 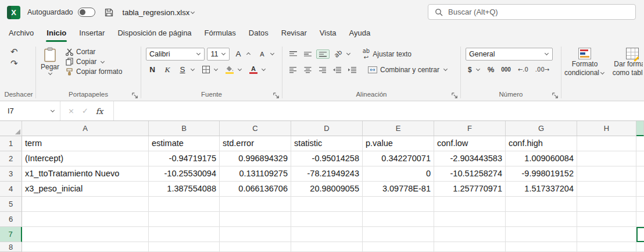 What do you see at coordinates (234, 70) in the screenshot?
I see `fill-color-button` at bounding box center [234, 70].